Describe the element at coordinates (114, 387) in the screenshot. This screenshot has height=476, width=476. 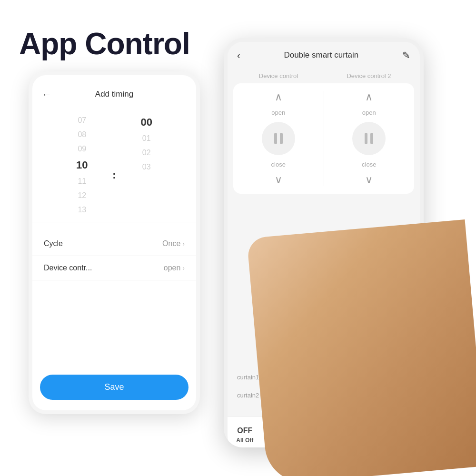
I see `save-button-area: Save` at that location.